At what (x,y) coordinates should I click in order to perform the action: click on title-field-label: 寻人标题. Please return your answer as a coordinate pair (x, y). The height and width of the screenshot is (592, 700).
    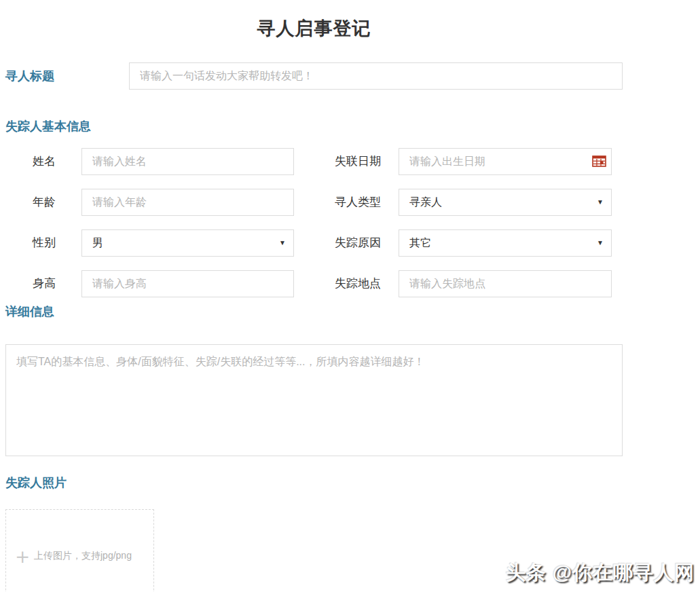
    Looking at the image, I should click on (30, 76).